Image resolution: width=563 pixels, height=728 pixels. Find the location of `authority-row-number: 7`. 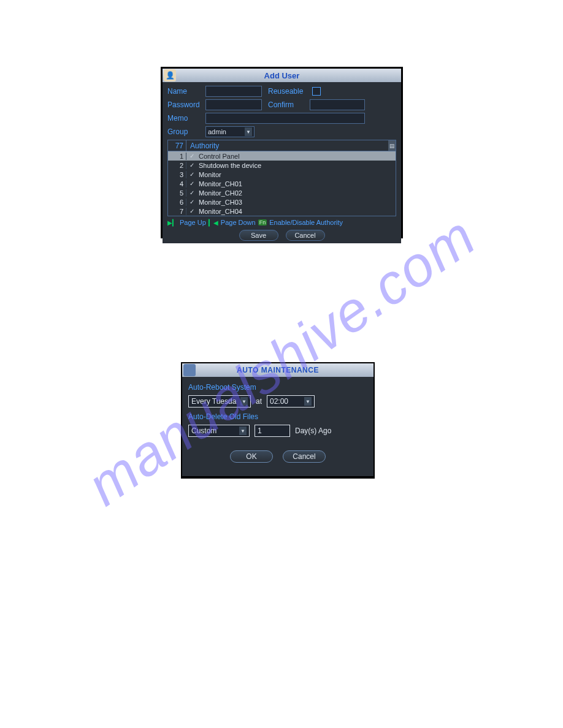

authority-row-number: 7 is located at coordinates (177, 211).